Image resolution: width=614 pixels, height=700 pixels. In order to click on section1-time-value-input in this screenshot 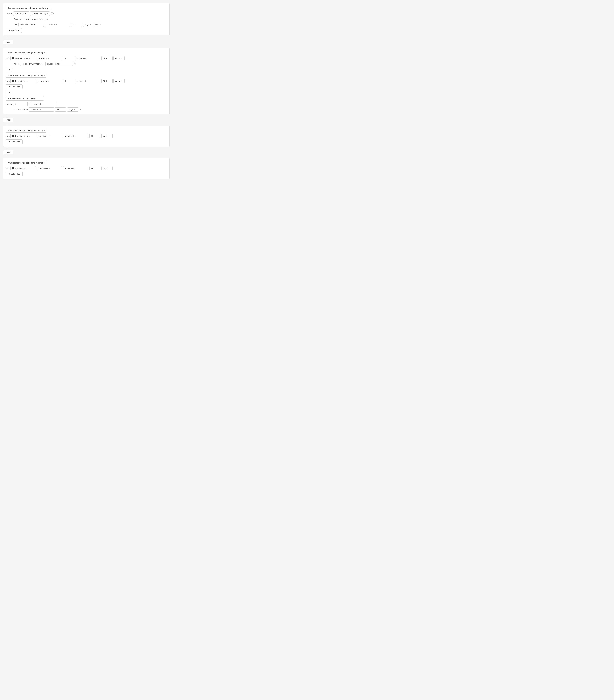, I will do `click(107, 58)`.